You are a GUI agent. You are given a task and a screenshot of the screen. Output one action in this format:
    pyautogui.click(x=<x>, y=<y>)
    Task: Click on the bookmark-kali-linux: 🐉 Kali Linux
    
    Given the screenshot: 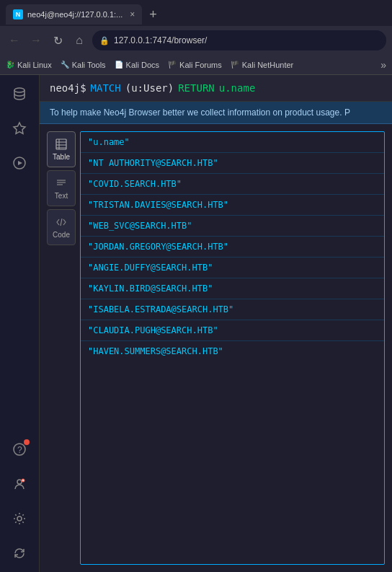 What is the action you would take?
    pyautogui.click(x=29, y=65)
    